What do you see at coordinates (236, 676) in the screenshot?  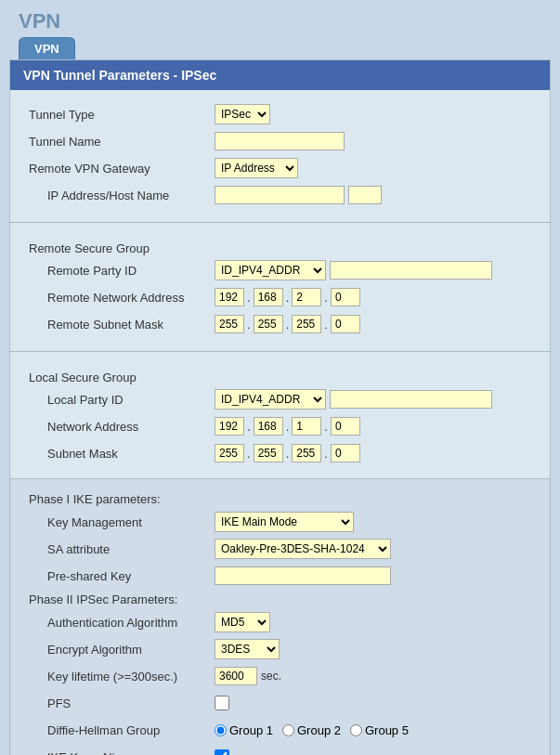 I see `key-lifetime-input` at bounding box center [236, 676].